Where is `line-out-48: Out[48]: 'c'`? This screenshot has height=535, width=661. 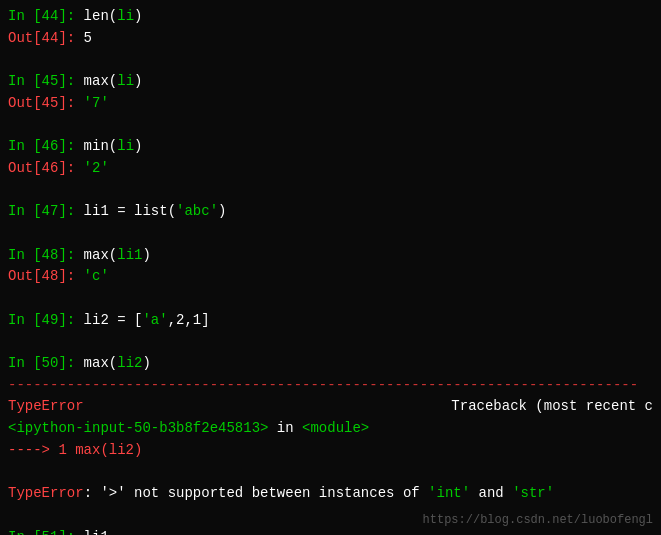 line-out-48: Out[48]: 'c' is located at coordinates (330, 277).